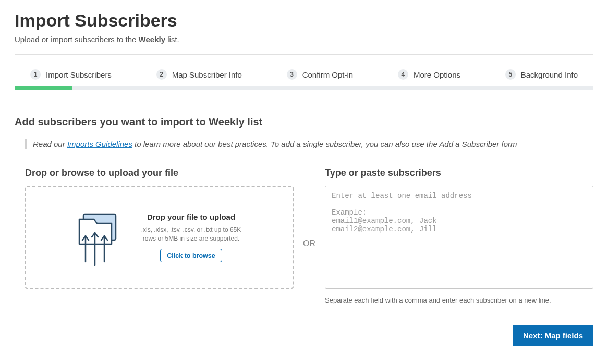 The image size is (608, 364). I want to click on or-text: OR, so click(309, 244).